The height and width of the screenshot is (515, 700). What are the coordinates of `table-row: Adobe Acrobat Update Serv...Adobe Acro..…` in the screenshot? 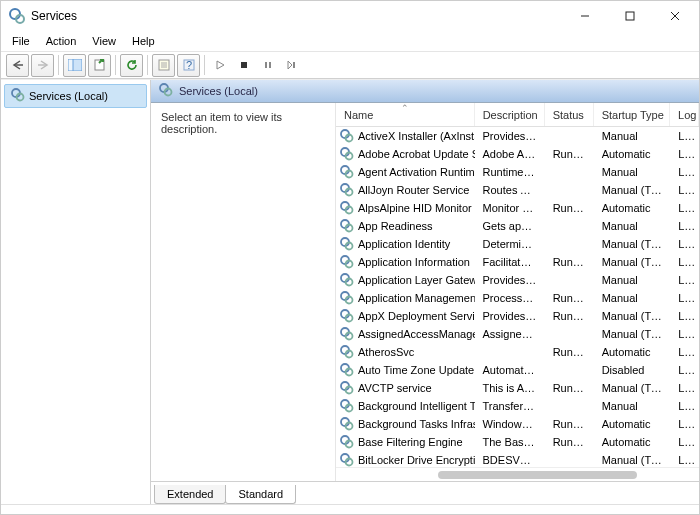 It's located at (518, 154).